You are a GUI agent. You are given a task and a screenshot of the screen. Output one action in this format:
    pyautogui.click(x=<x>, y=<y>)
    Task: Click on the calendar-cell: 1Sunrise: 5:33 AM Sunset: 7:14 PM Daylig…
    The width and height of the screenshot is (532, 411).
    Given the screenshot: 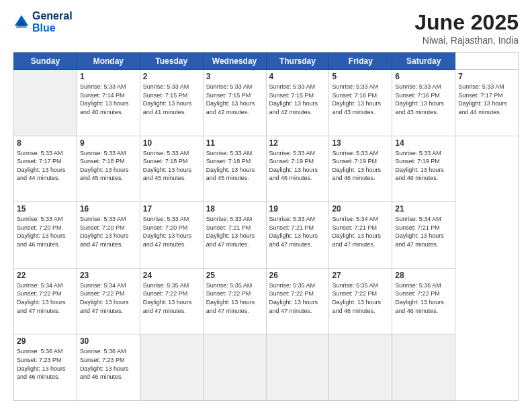 What is the action you would take?
    pyautogui.click(x=108, y=103)
    